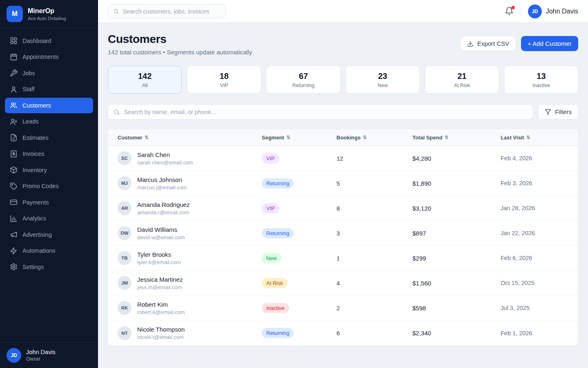  What do you see at coordinates (125, 233) in the screenshot?
I see `avatar: DW` at bounding box center [125, 233].